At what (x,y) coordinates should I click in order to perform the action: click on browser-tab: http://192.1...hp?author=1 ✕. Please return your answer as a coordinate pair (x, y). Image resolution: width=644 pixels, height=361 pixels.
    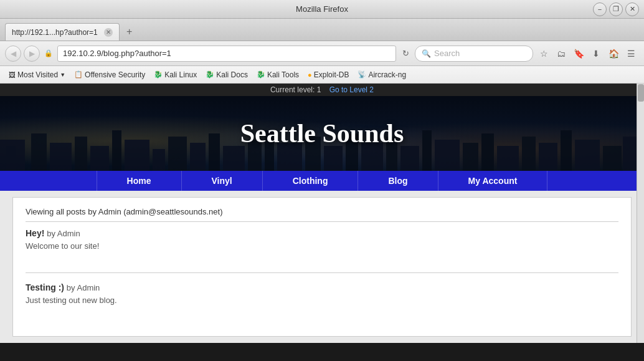
    Looking at the image, I should click on (62, 32).